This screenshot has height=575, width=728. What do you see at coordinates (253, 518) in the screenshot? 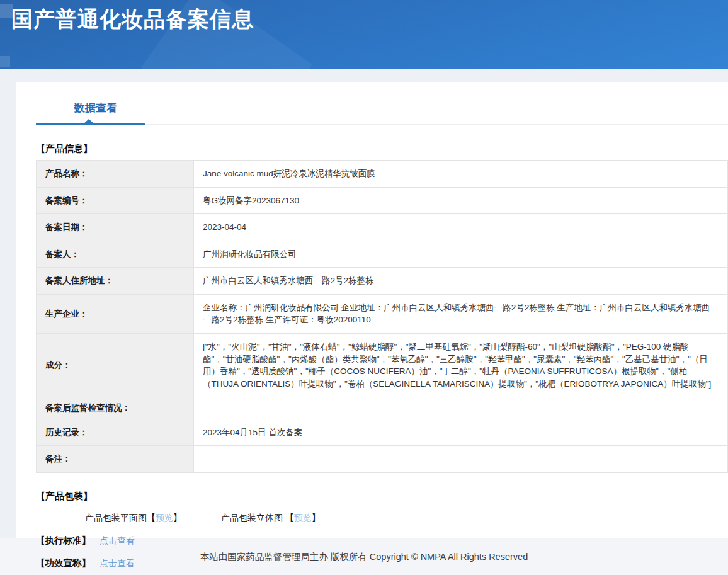
I see `packaging-3d-label: 产品包装立体图` at bounding box center [253, 518].